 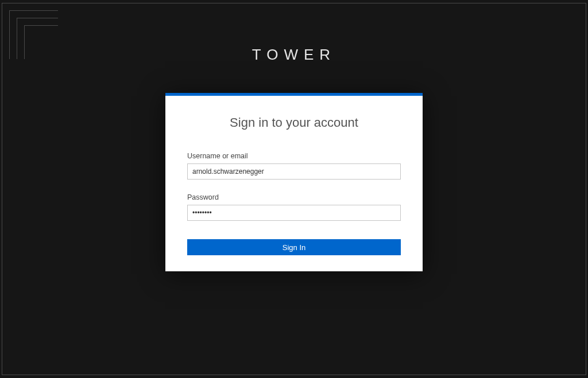 I want to click on password-group: Password, so click(x=294, y=207).